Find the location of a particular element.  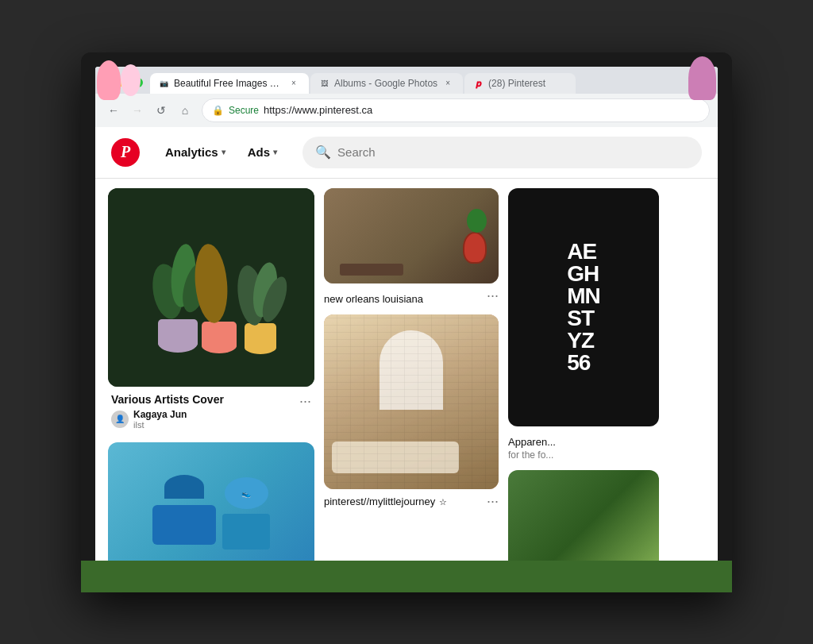

pin-card-typography: AEGHMNSTYZ56 Apparen... for the fo... is located at coordinates (584, 324).